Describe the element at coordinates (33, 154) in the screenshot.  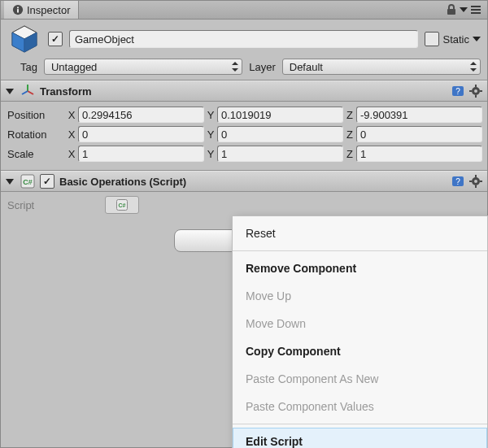
I see `scale-label: Scale` at that location.